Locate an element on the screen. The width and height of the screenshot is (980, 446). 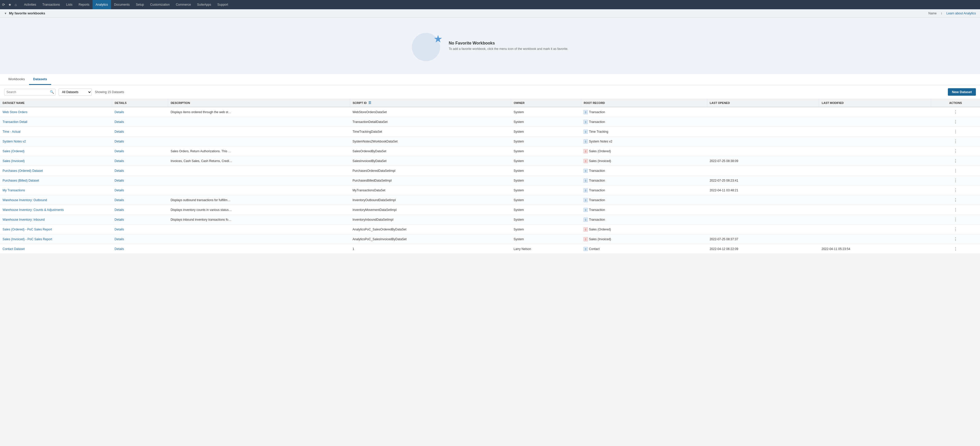
col-header-owner: OWNER is located at coordinates (546, 103).